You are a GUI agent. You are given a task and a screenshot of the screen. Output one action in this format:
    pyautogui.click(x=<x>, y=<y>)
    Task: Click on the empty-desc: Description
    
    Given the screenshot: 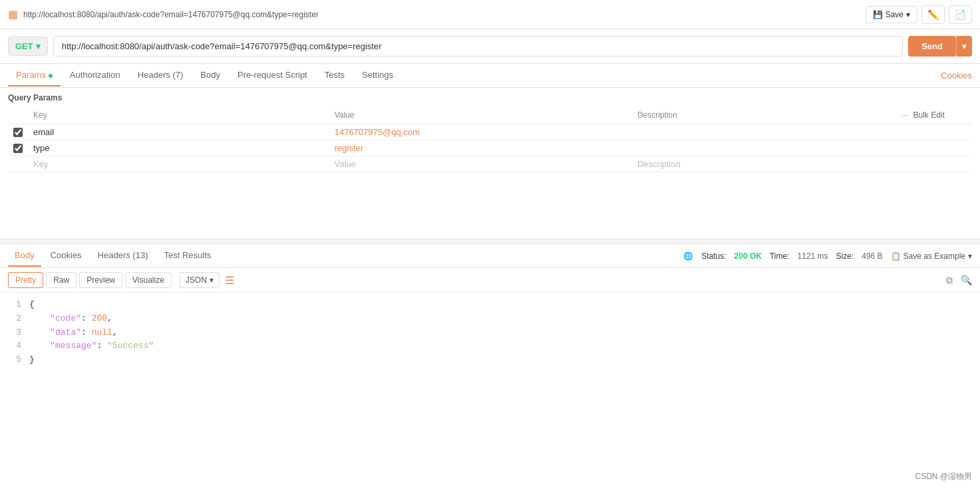 What is the action you would take?
    pyautogui.click(x=764, y=164)
    